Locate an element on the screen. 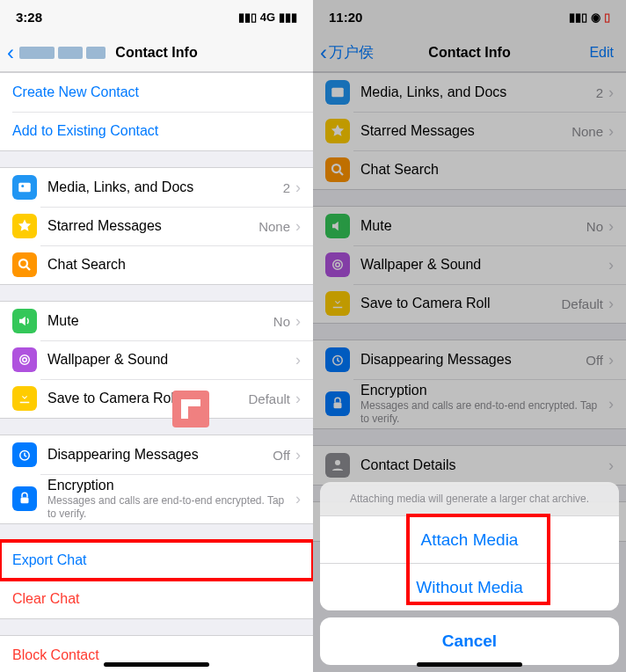 The height and width of the screenshot is (672, 626). status-time: 11:20 is located at coordinates (346, 18).